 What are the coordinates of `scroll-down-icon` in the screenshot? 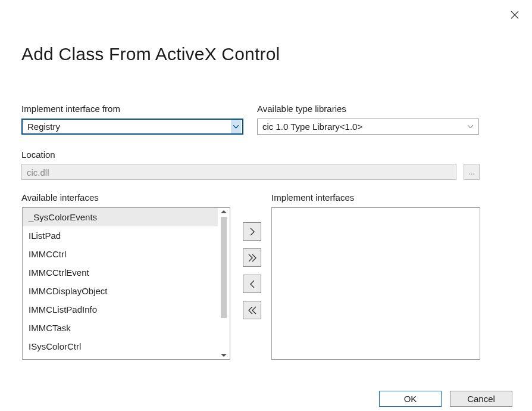 It's located at (224, 355).